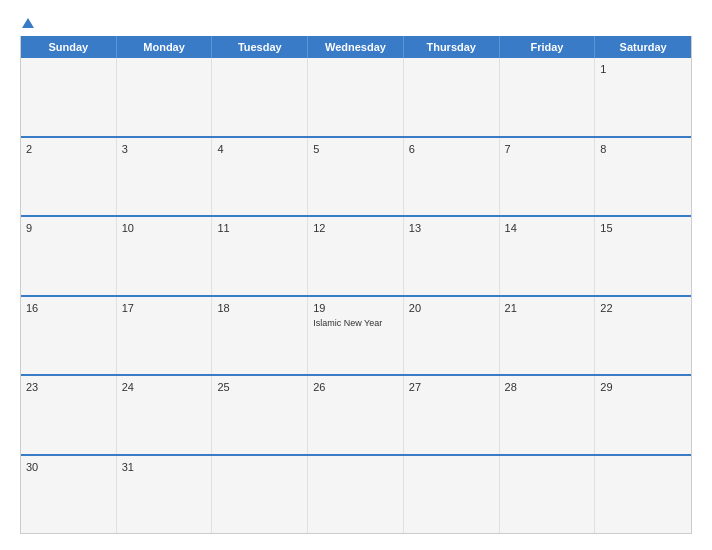 This screenshot has width=712, height=550. Describe the element at coordinates (452, 308) in the screenshot. I see `day-number: 20` at that location.